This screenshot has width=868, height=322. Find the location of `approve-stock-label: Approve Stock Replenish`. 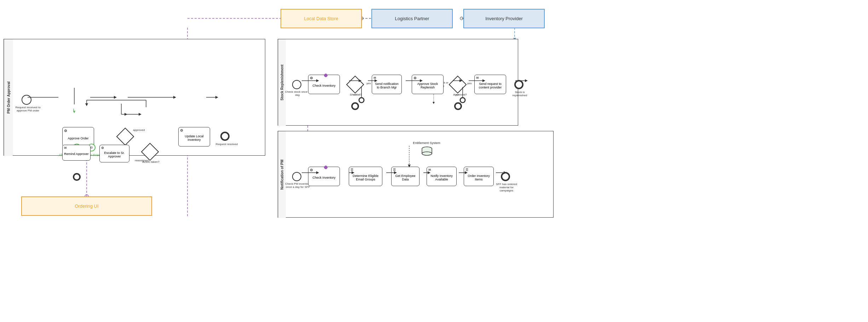

approve-stock-label: Approve Stock Replenish is located at coordinates (428, 86).